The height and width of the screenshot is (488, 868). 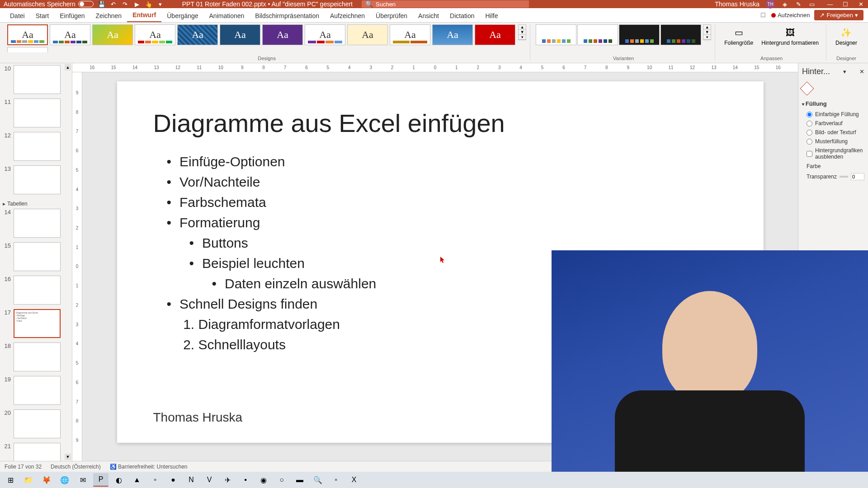 I want to click on design-theme-6: Aa, so click(x=240, y=35).